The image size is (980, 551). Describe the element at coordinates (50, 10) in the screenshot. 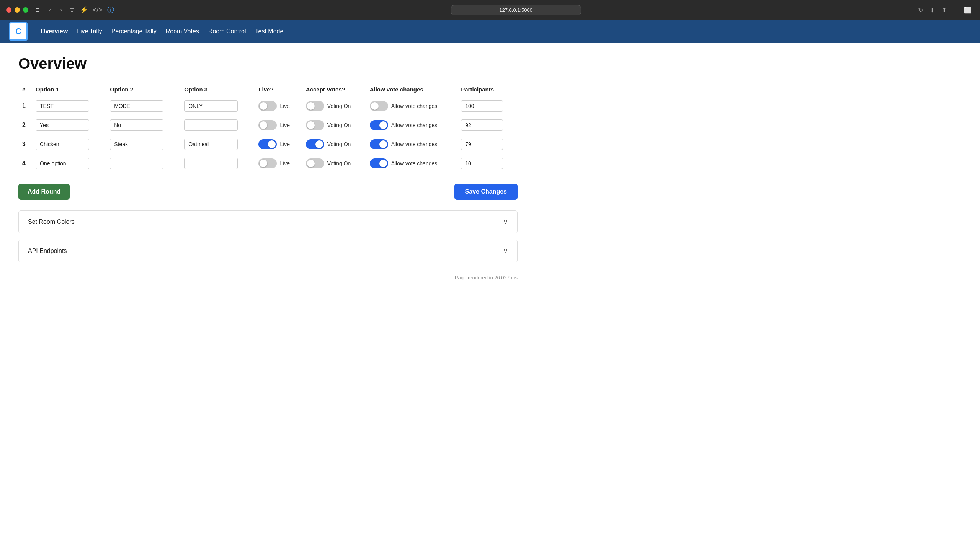

I see `back-button: ‹` at that location.